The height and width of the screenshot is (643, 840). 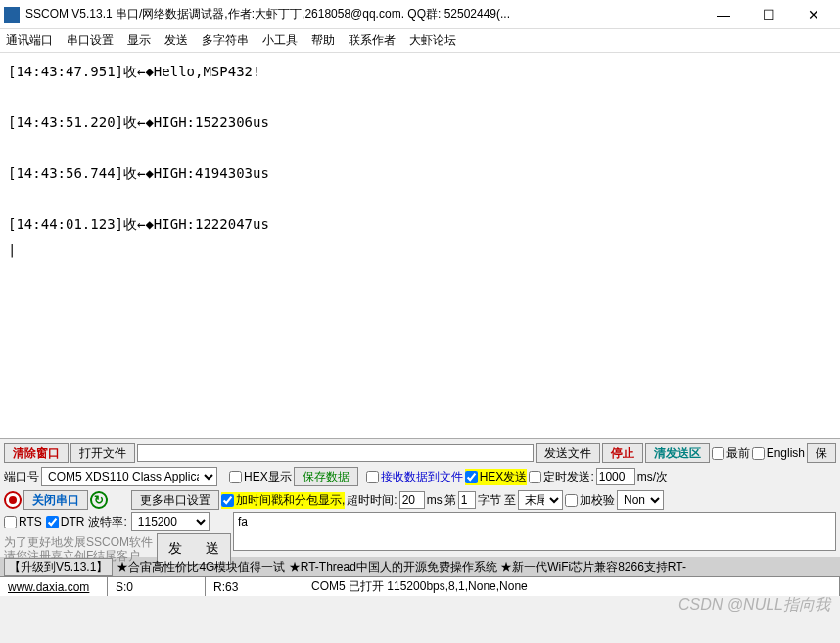 What do you see at coordinates (420, 41) in the screenshot?
I see `menu-bar: 通讯端口 串口设置 显示 发送 多字符串 小工具 帮助 联系作者 大虾论坛` at bounding box center [420, 41].